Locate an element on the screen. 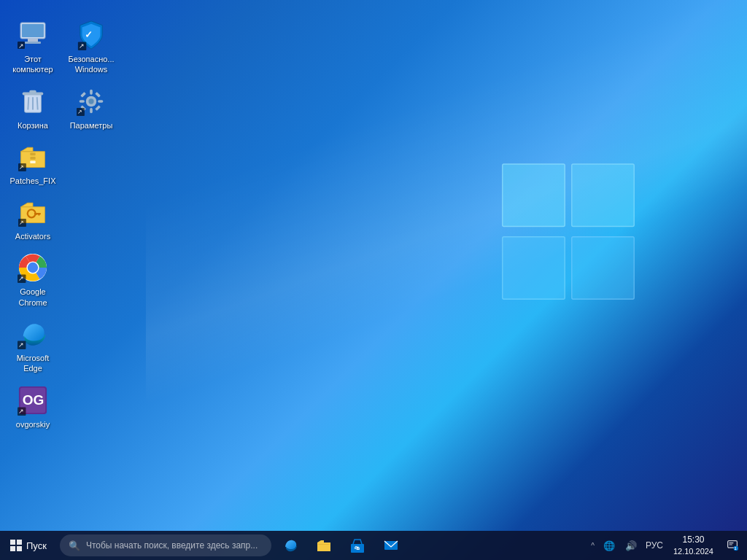  svg-text: 1 is located at coordinates (735, 548).